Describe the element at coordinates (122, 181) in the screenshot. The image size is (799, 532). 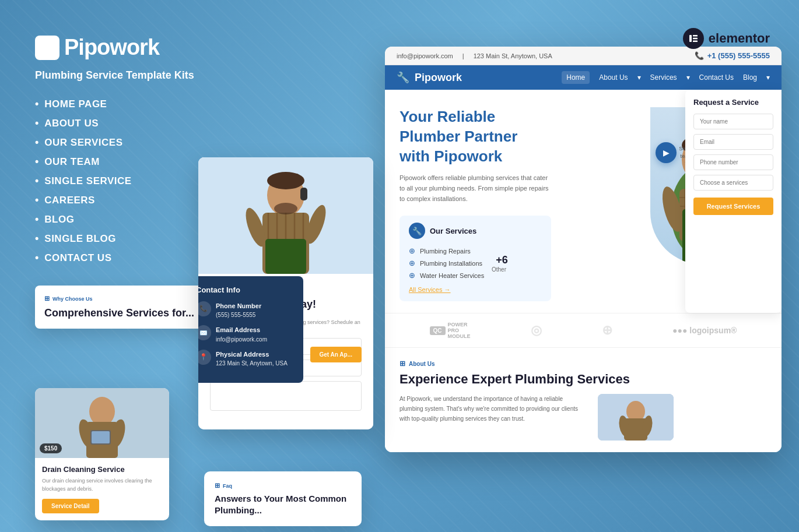
I see `page-nav-list: HOME PAGE ABOUT US OUR SERVICES OUR TEAM…` at that location.